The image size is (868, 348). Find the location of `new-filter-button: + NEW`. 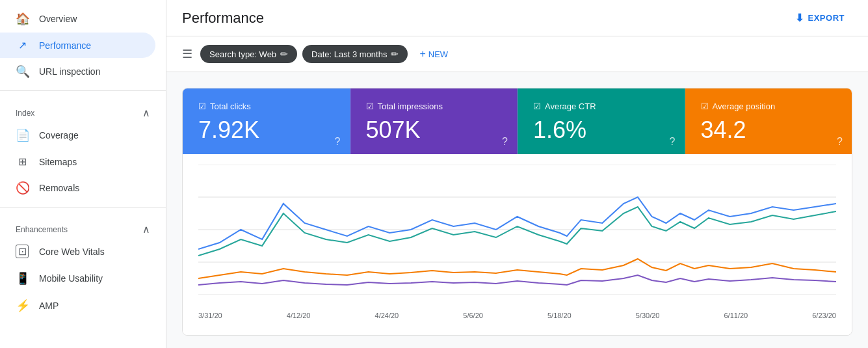

new-filter-button: + NEW is located at coordinates (434, 54).